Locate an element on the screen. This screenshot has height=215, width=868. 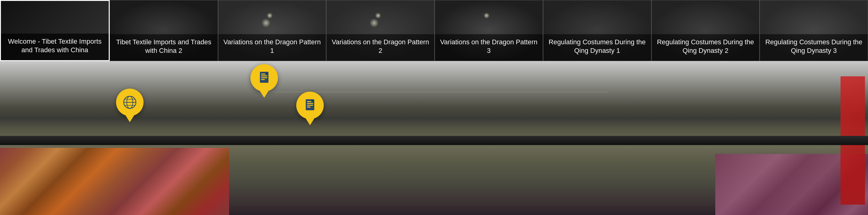
nav-item-tibet-2: Tibet Textile Imports and Trades with Ch… is located at coordinates (164, 30).